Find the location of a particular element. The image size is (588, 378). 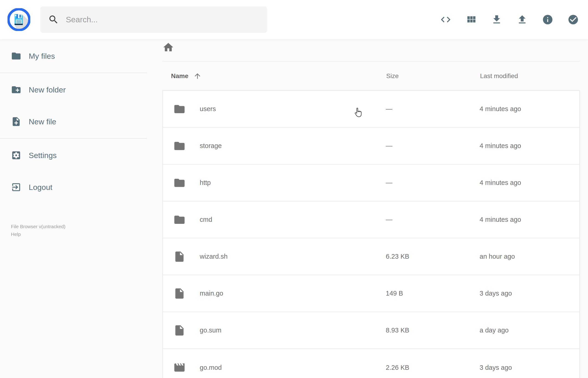

app-header: Search... is located at coordinates (294, 20).